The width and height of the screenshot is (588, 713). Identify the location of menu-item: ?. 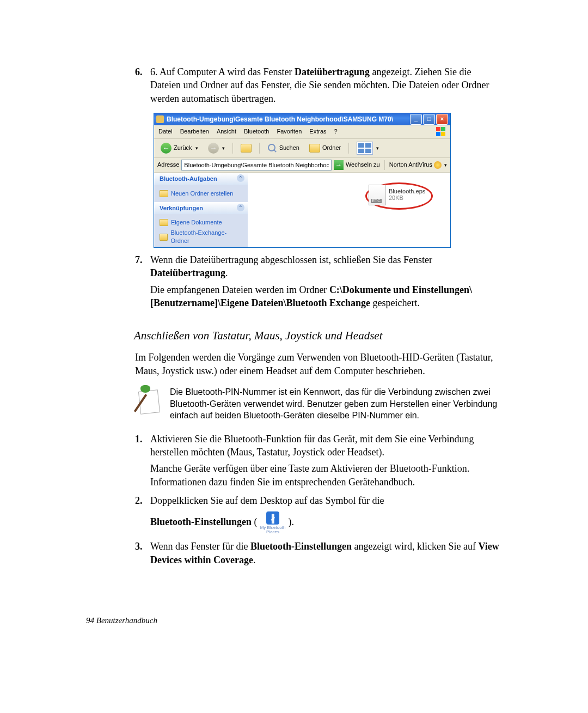
(336, 132).